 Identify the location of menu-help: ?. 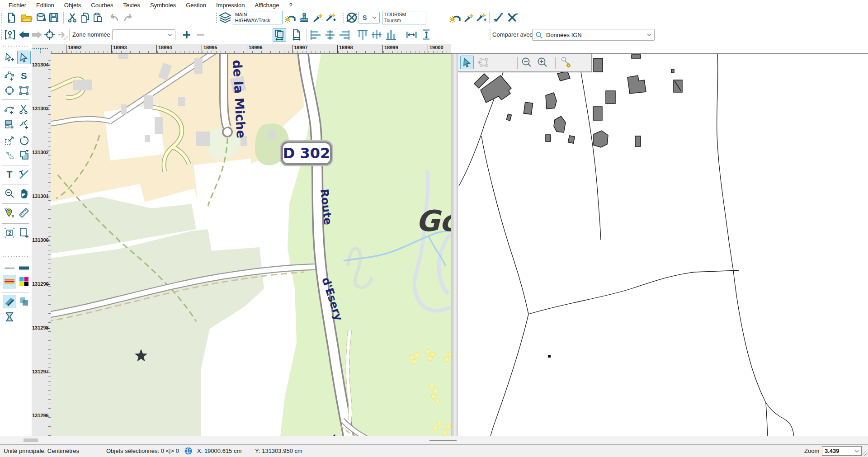
(291, 5).